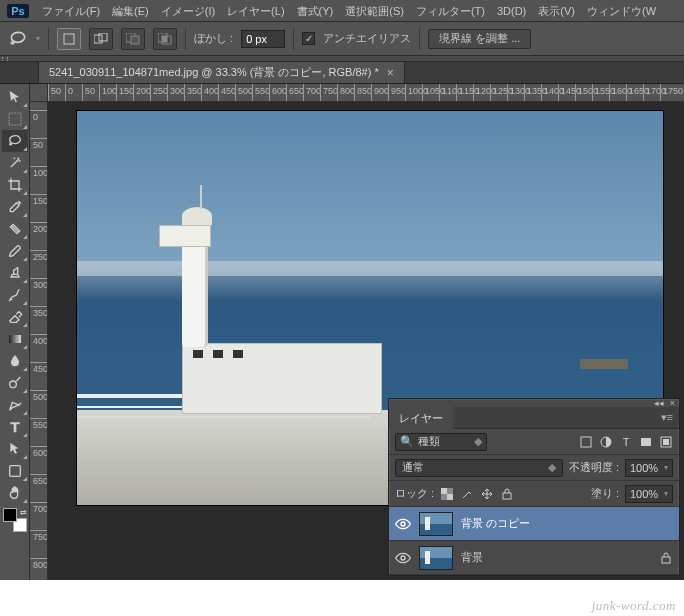 Image resolution: width=684 pixels, height=616 pixels. I want to click on menu-filter: フィルター(T), so click(450, 11).